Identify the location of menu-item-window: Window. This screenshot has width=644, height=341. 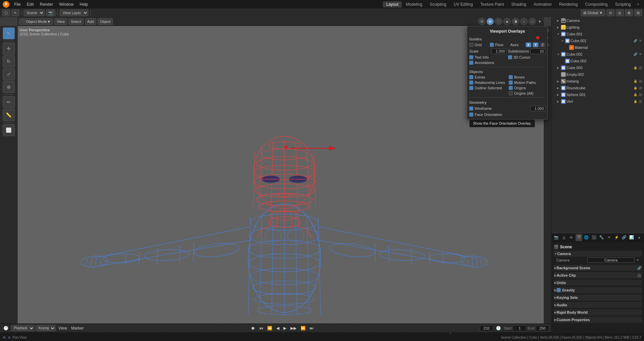
(66, 4).